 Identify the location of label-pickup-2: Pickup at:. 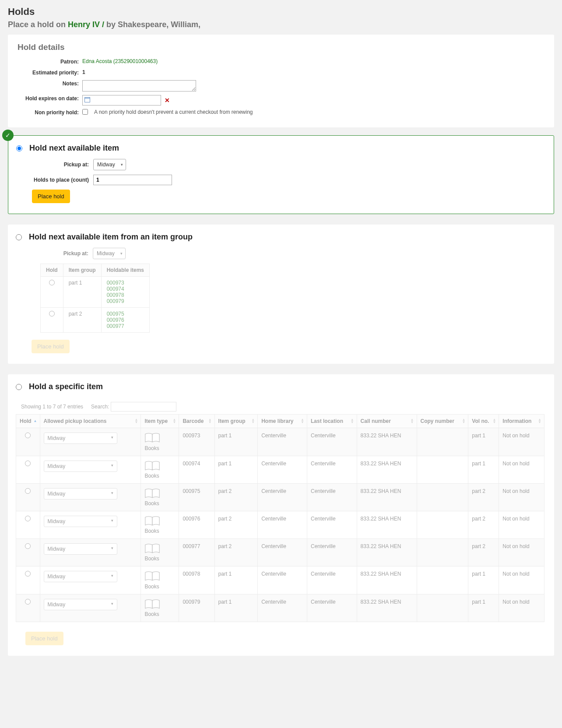
(62, 254).